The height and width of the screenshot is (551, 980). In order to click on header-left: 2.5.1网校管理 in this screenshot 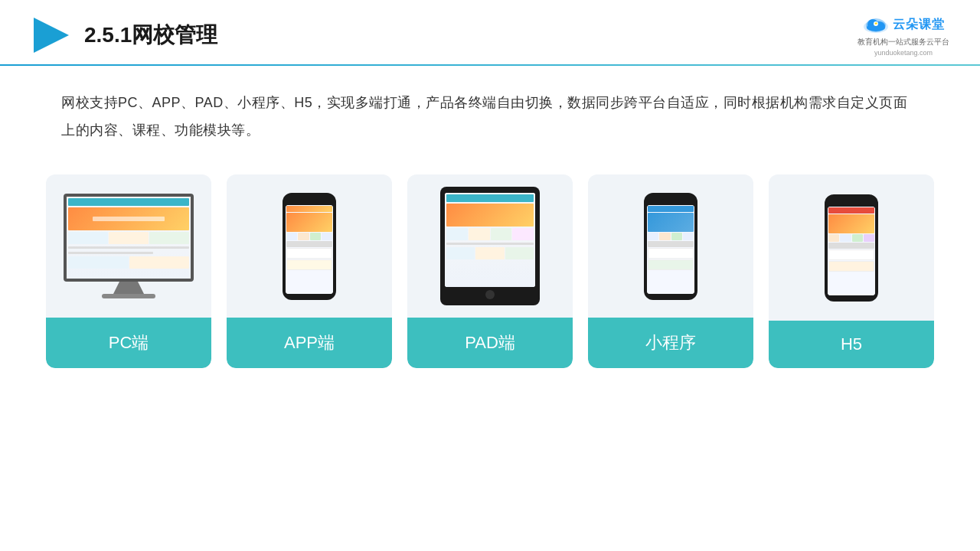, I will do `click(124, 35)`.